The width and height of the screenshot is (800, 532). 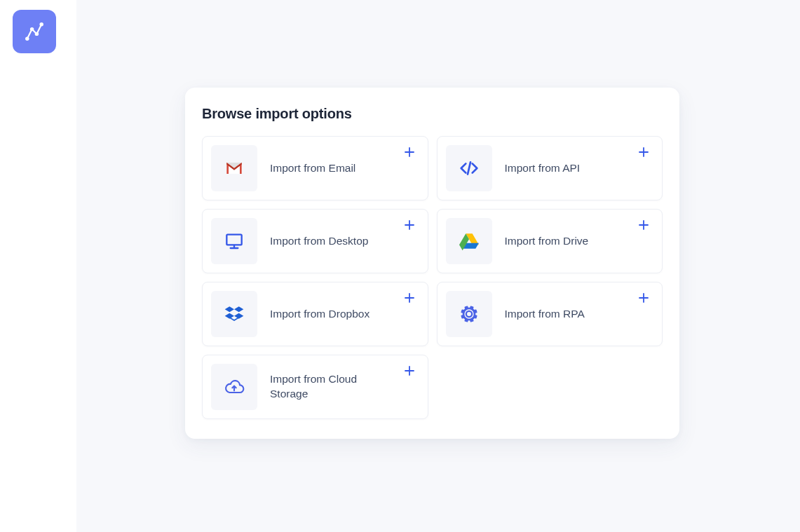 What do you see at coordinates (313, 168) in the screenshot?
I see `card-label: Import from Email` at bounding box center [313, 168].